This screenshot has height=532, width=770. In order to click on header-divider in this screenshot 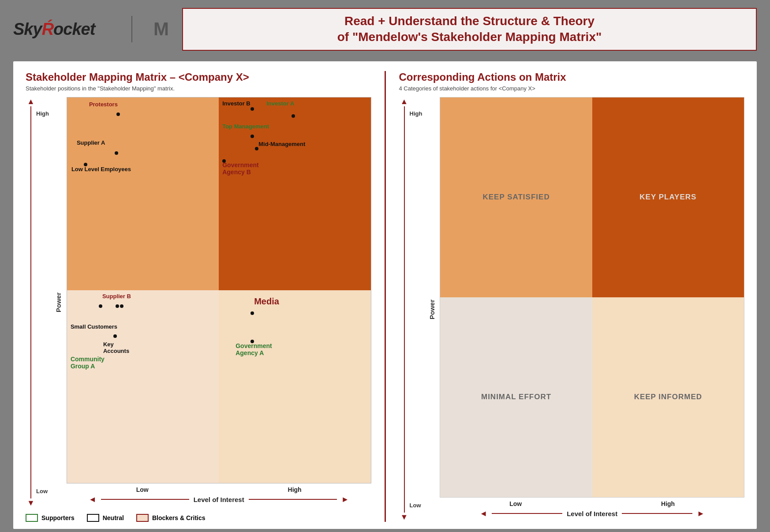, I will do `click(132, 29)`.